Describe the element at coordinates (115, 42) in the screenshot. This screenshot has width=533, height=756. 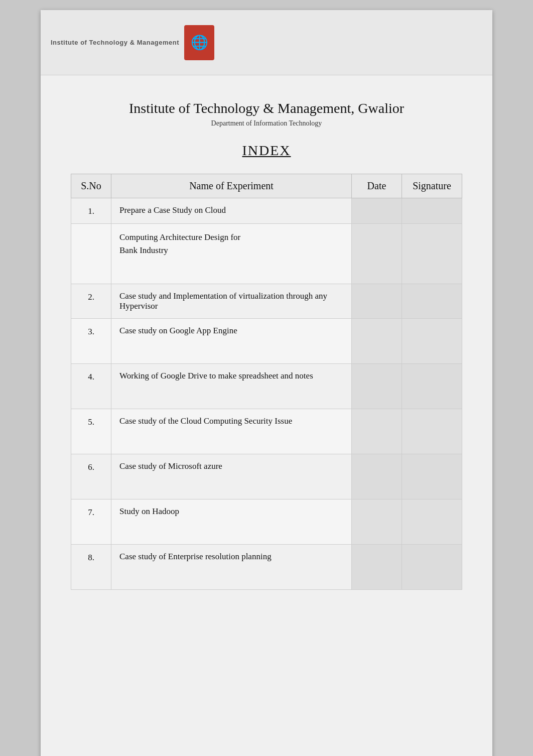
I see `logo-text-block: Institute of Technology & Management` at that location.